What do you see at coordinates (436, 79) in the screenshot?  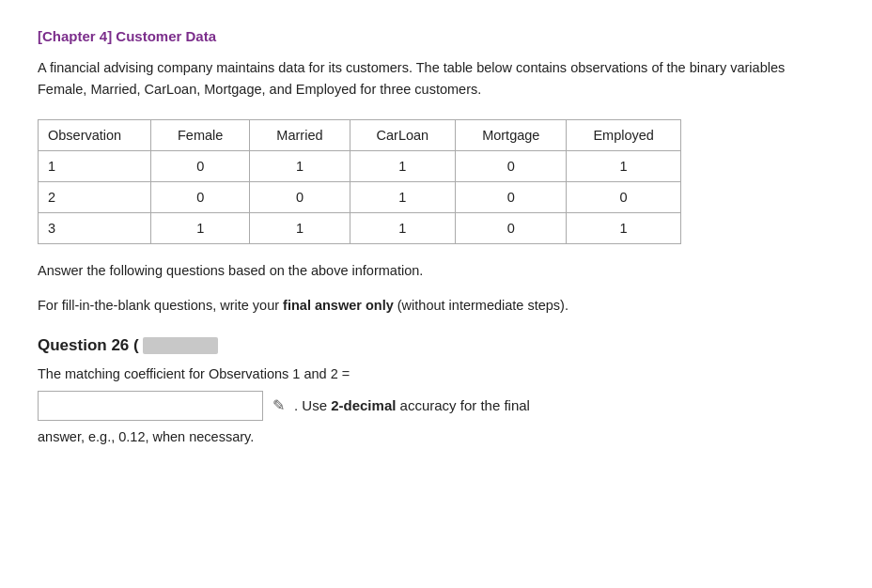 I see `description: A financial advising company maintains d…` at bounding box center [436, 79].